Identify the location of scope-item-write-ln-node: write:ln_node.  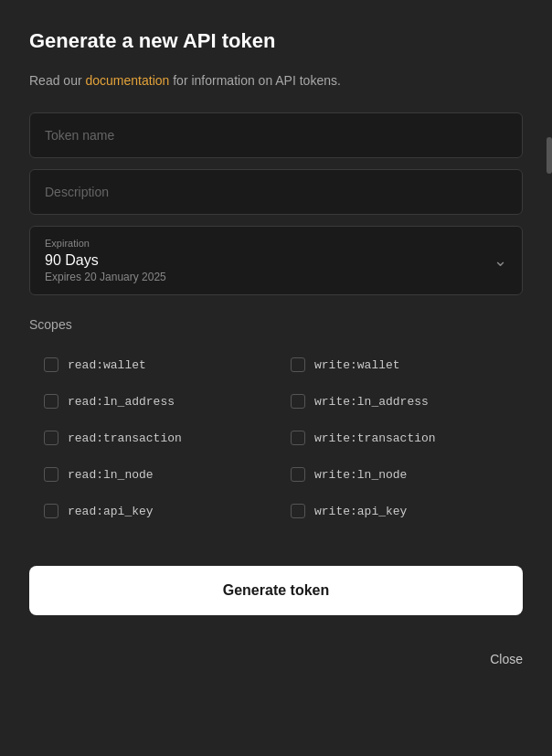
(399, 474).